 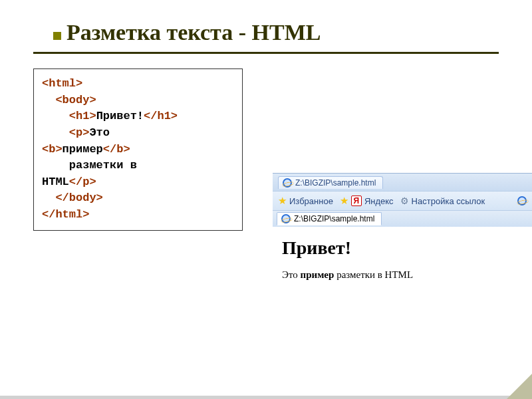 I want to click on code-tag-b-close: </b>, so click(x=117, y=149).